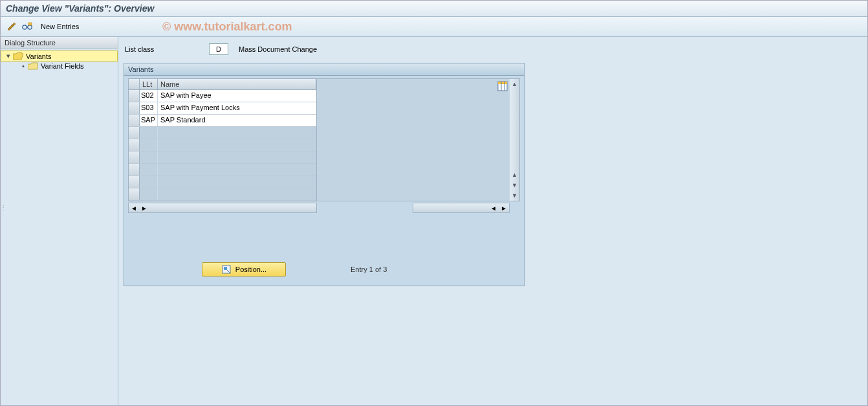  What do you see at coordinates (18, 56) in the screenshot?
I see `folder-open-icon` at bounding box center [18, 56].